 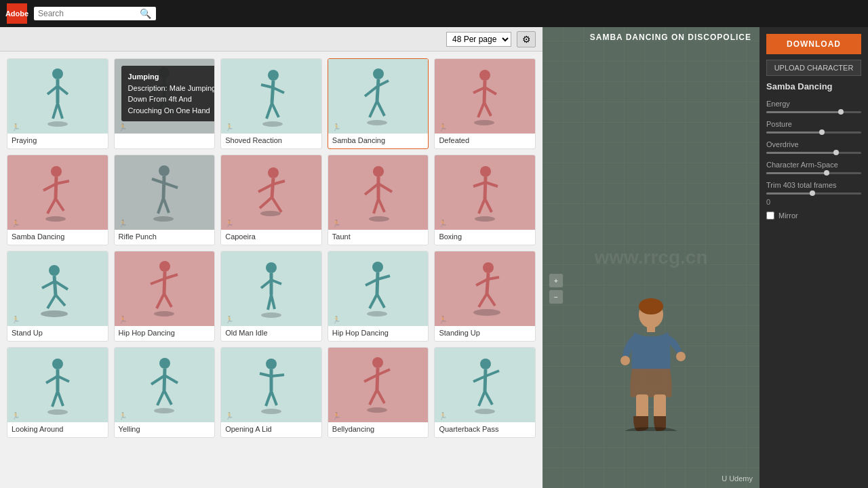 I want to click on upload-character-button: UPLOAD CHARACTER, so click(x=814, y=68).